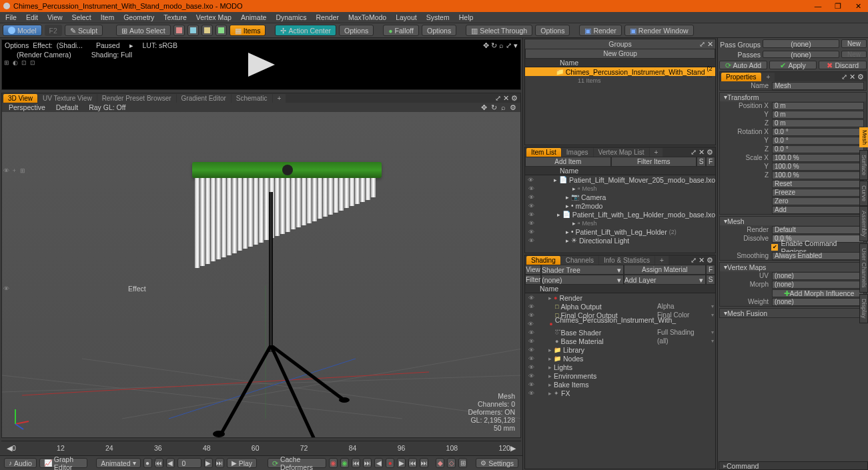 Image resolution: width=868 pixels, height=470 pixels. What do you see at coordinates (406, 17) in the screenshot?
I see `menu-layout: Layout` at bounding box center [406, 17].